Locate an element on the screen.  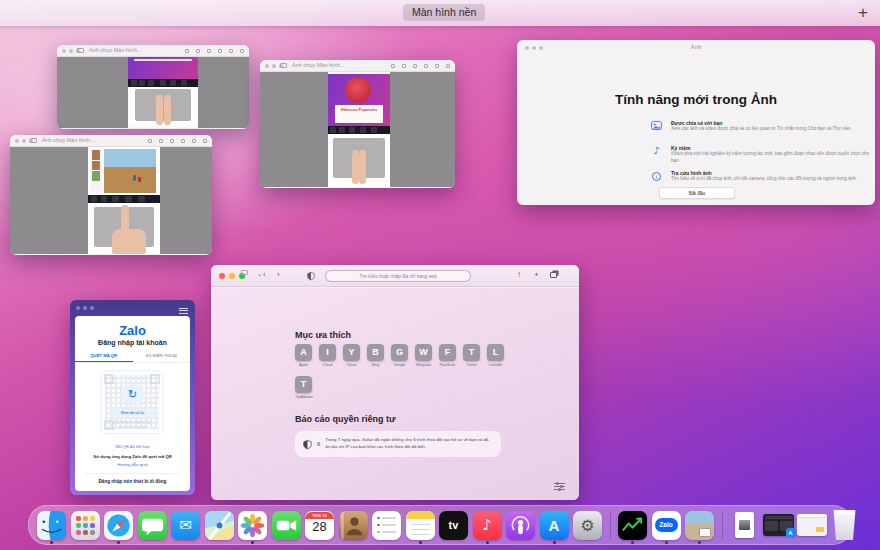
dock-music: ♪ is located at coordinates (488, 525).